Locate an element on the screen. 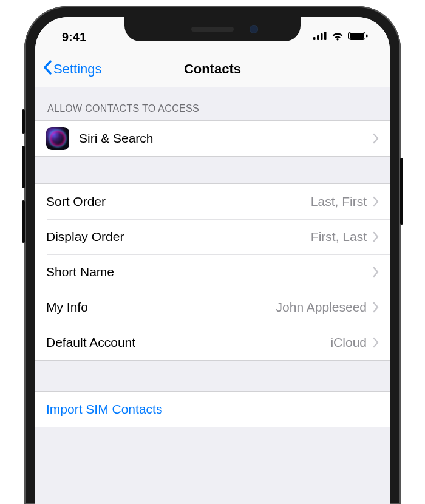 Image resolution: width=425 pixels, height=504 pixels. cellular-icon is located at coordinates (320, 37).